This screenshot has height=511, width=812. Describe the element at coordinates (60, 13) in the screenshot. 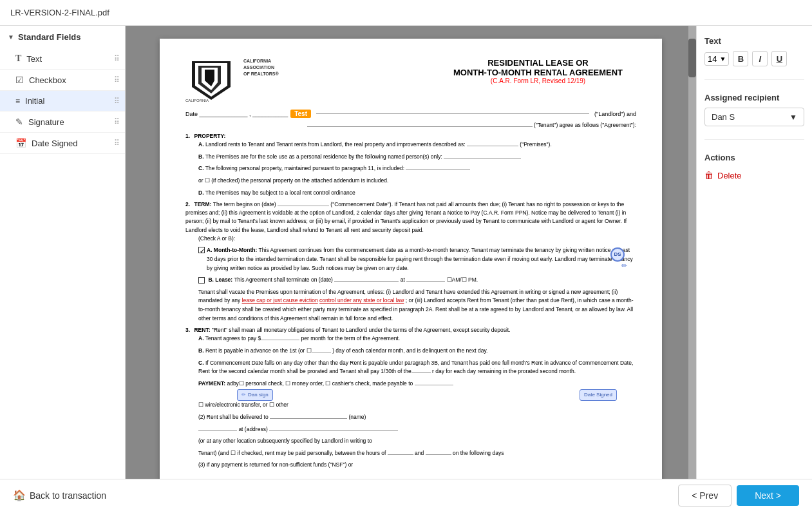

I see `filename-label: LR-VERSION-2-FINAL.pdf` at that location.